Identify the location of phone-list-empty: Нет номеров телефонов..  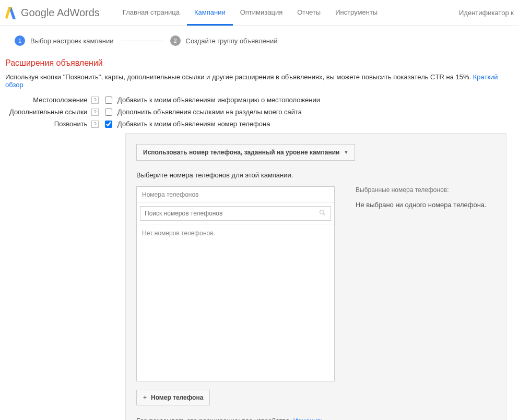
(235, 303).